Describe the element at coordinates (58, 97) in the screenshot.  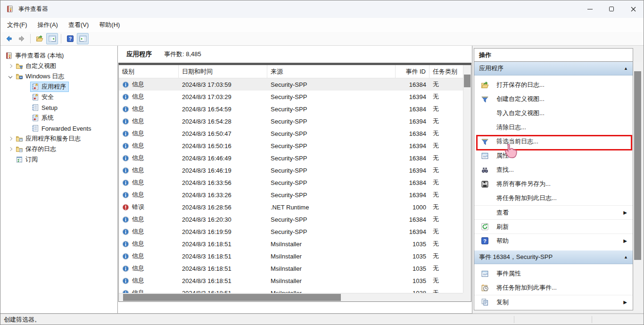
I see `tree-item-security: 安全` at that location.